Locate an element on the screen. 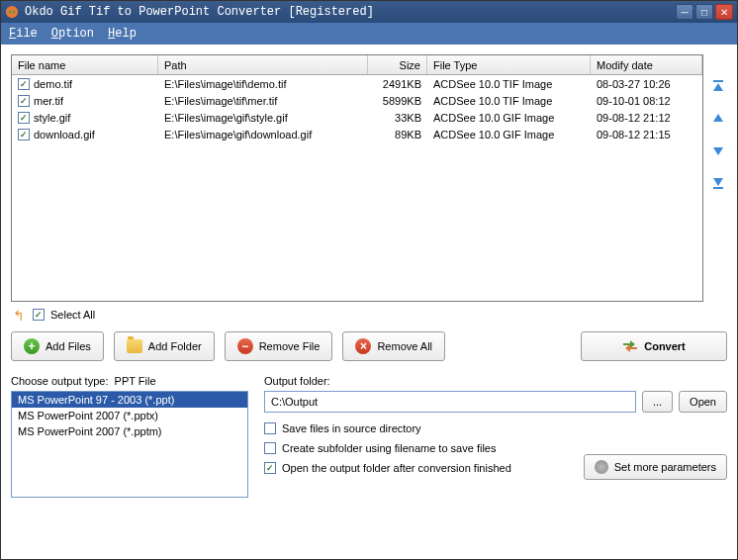 This screenshot has height=560, width=738. cell-date: 09-10-01 08:12 is located at coordinates (647, 101).